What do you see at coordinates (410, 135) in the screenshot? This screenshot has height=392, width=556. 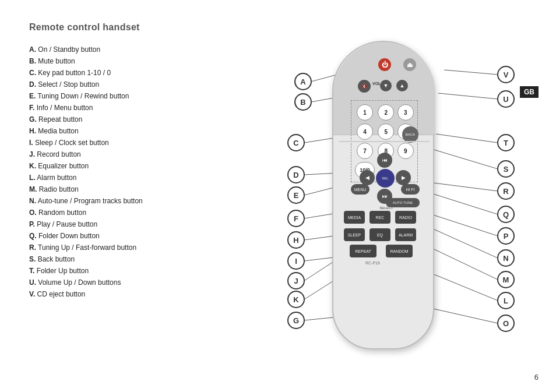 I see `back-button: BACK` at bounding box center [410, 135].